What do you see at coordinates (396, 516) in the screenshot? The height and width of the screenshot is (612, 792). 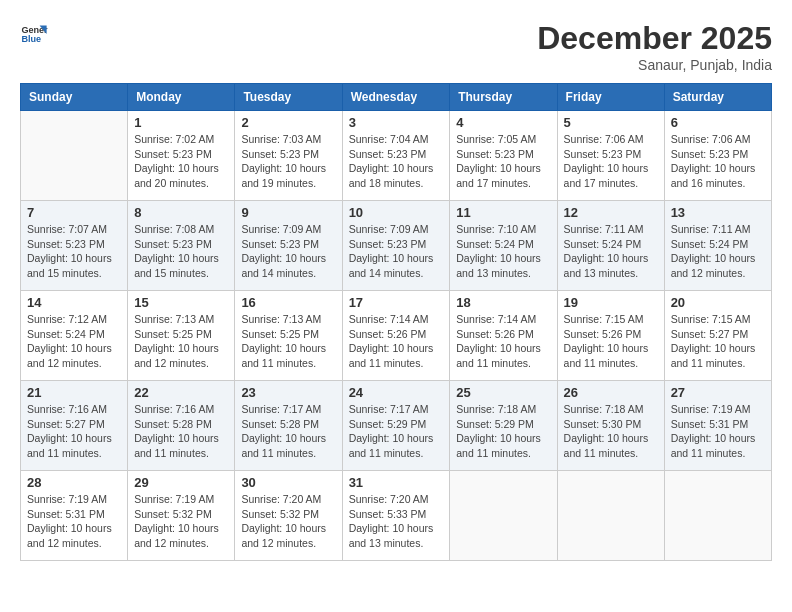 I see `calendar-week-row: 28Sunrise: 7:19 AM Sunset: 5:31 PM Dayli…` at bounding box center [396, 516].